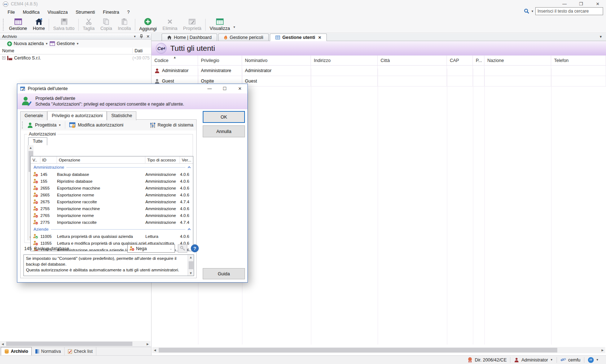  What do you see at coordinates (128, 12) in the screenshot?
I see `menu-help: ?` at bounding box center [128, 12].